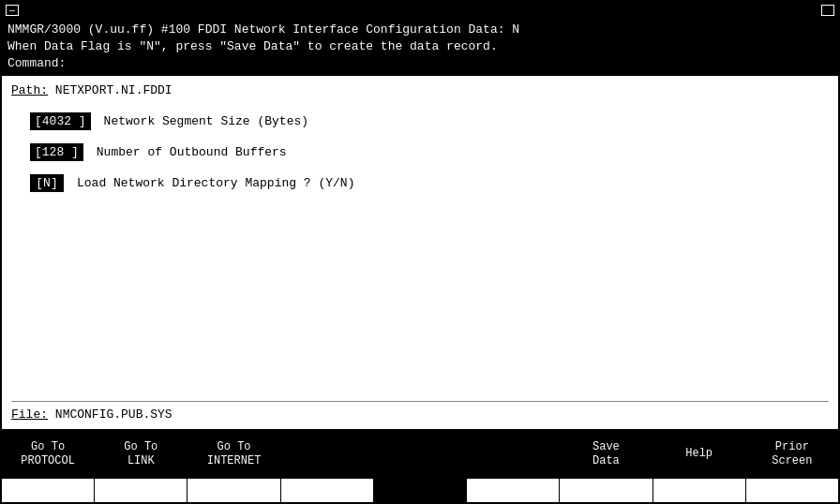 This screenshot has height=504, width=840. Describe the element at coordinates (420, 490) in the screenshot. I see `sub-button-row` at that location.